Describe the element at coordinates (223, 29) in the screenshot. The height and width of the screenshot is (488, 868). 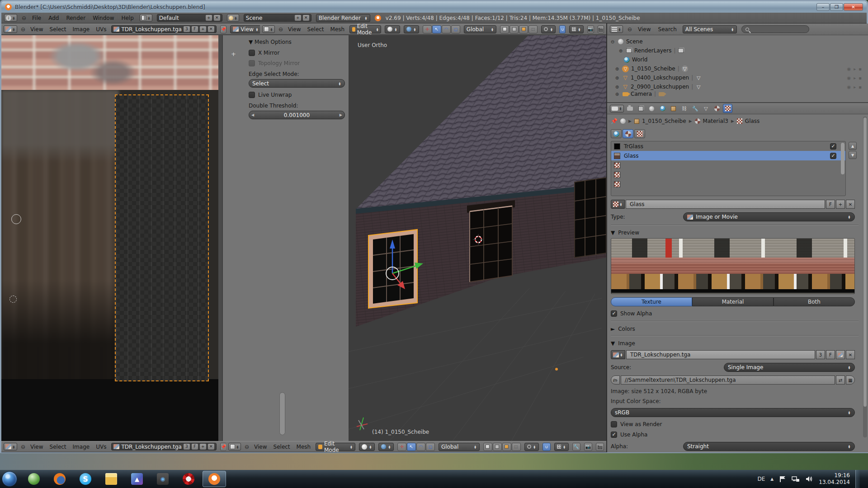
I see `pin-icon: 📌` at that location.